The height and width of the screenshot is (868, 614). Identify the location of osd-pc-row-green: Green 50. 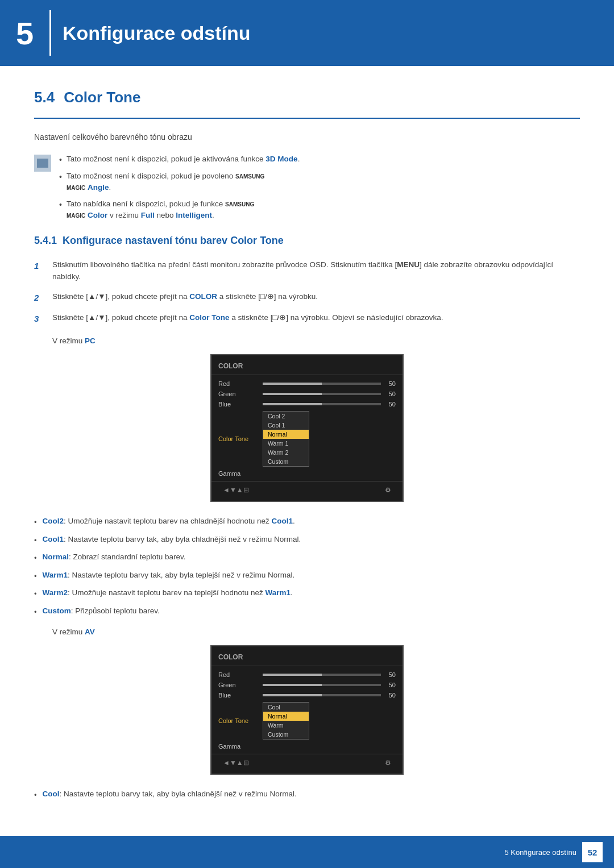
(307, 394).